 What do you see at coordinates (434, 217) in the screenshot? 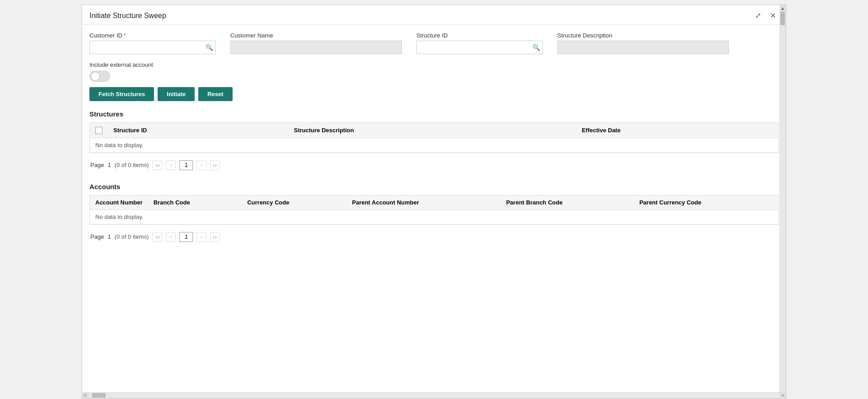
I see `accounts-no-data-row: No data to display.` at bounding box center [434, 217].